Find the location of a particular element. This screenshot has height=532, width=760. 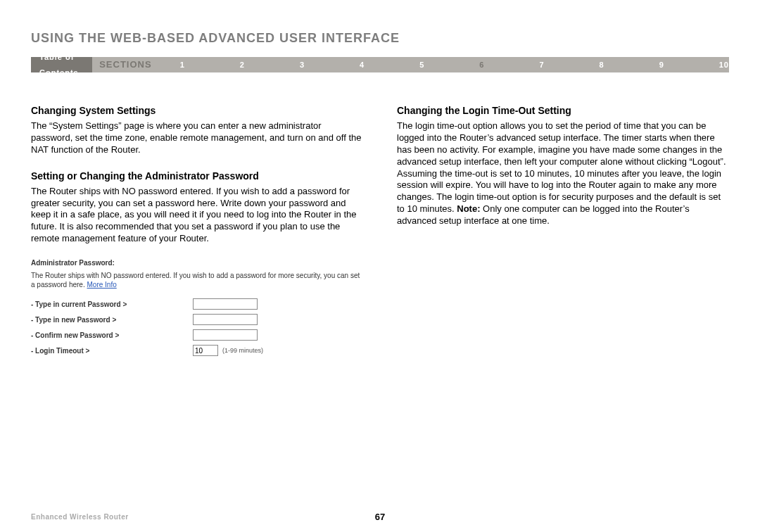

section-link-2: 2 is located at coordinates (242, 65).